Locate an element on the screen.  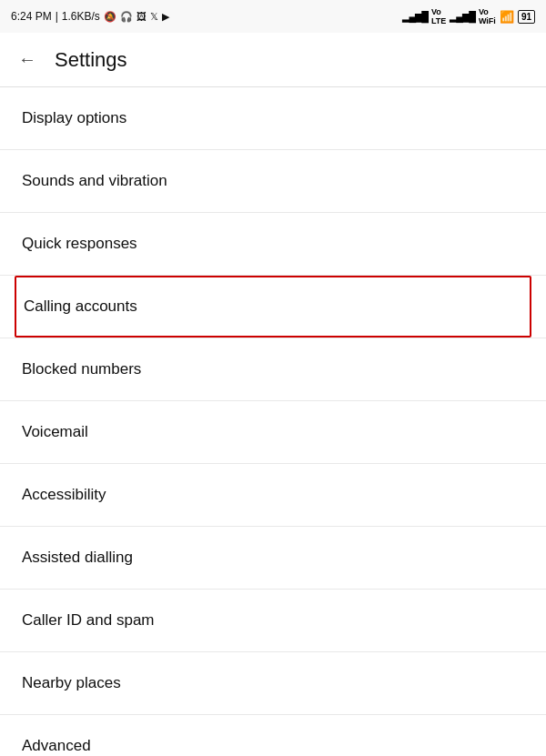
image-icon: 🖼 is located at coordinates (142, 16).